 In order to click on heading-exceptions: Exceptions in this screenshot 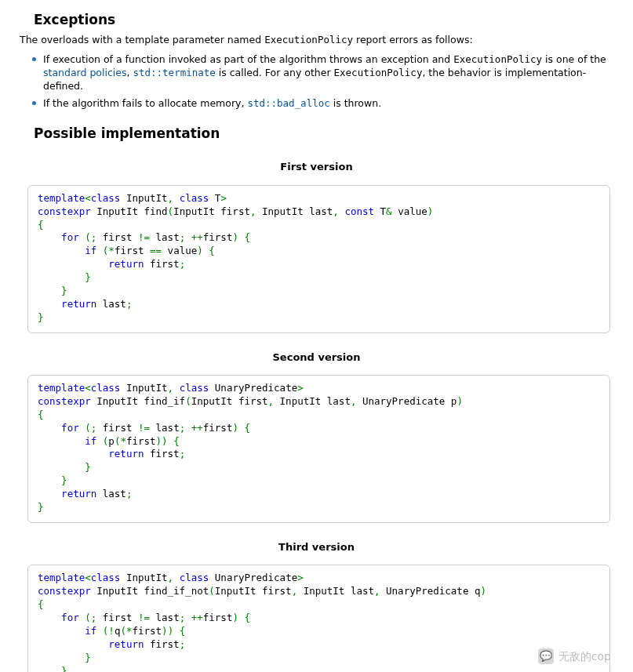, I will do `click(323, 20)`.